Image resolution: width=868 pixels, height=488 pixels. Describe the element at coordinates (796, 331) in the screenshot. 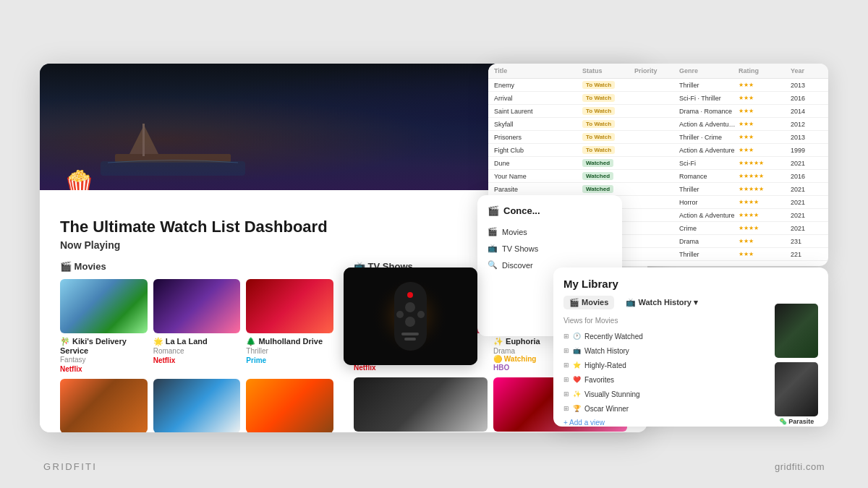

I see `library-dark-movie-thumb` at that location.